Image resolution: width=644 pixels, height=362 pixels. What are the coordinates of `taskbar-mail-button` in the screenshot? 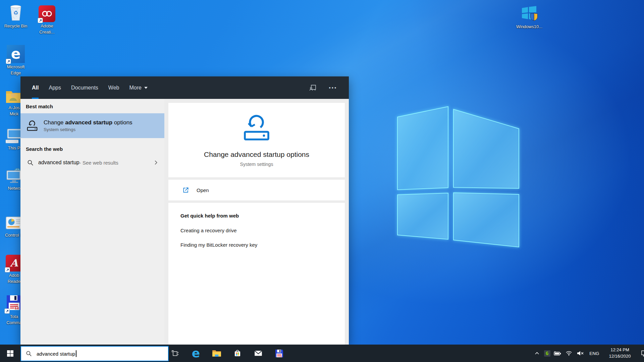 It's located at (258, 353).